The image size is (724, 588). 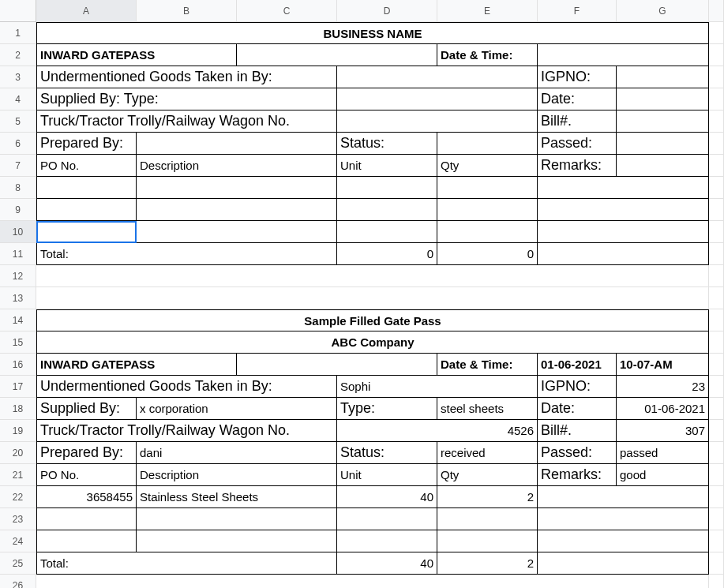 I want to click on cell-F3: IGPNO:, so click(x=577, y=77).